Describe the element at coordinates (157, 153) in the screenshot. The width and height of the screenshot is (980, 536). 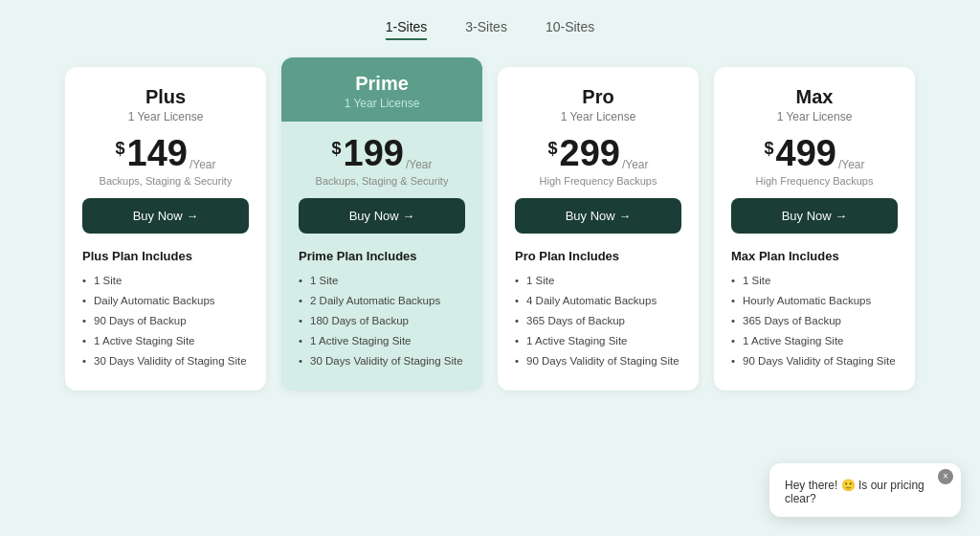
I see `plus-price-amount: 149` at that location.